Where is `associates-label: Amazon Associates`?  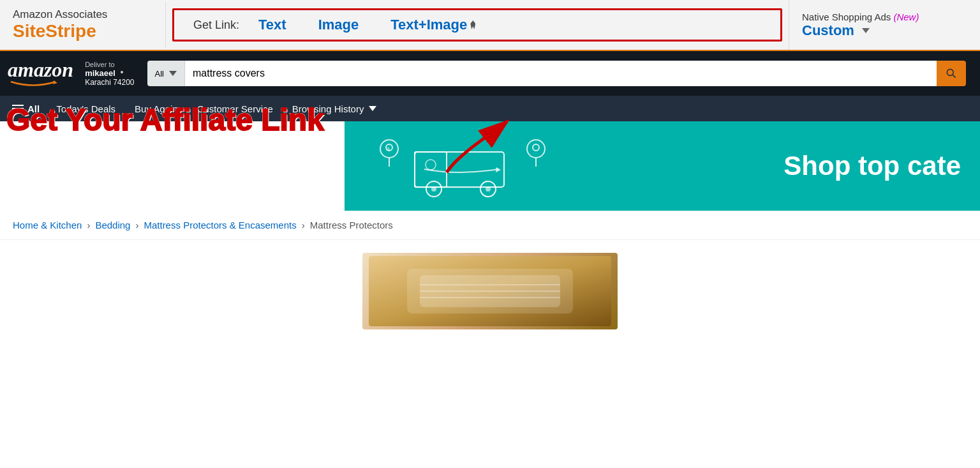 associates-label: Amazon Associates is located at coordinates (83, 15).